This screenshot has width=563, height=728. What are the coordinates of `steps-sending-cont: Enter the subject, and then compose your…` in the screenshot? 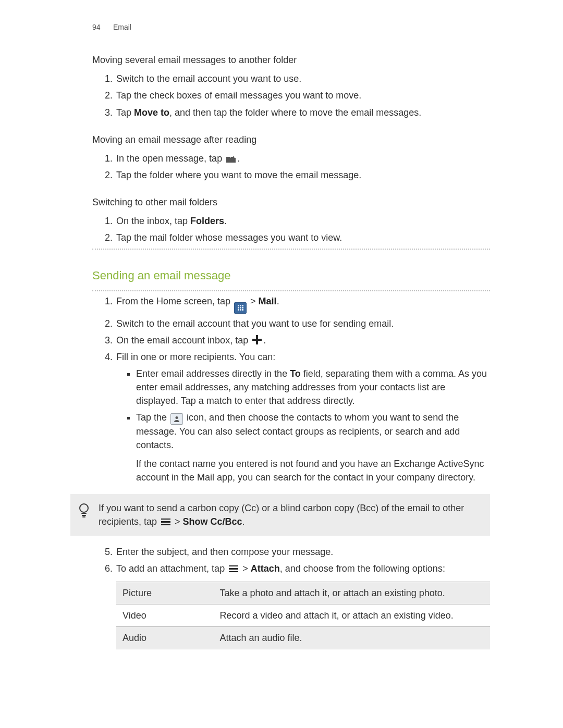 It's located at (291, 597).